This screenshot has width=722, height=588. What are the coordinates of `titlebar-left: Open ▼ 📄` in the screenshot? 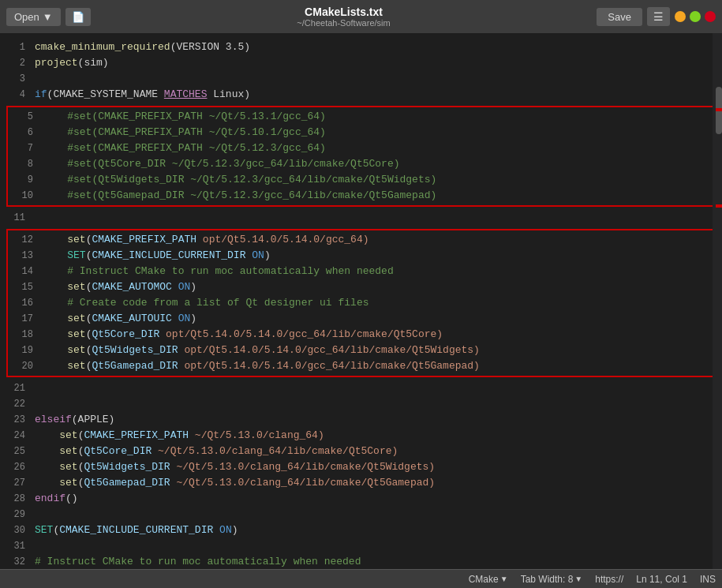 It's located at (49, 17).